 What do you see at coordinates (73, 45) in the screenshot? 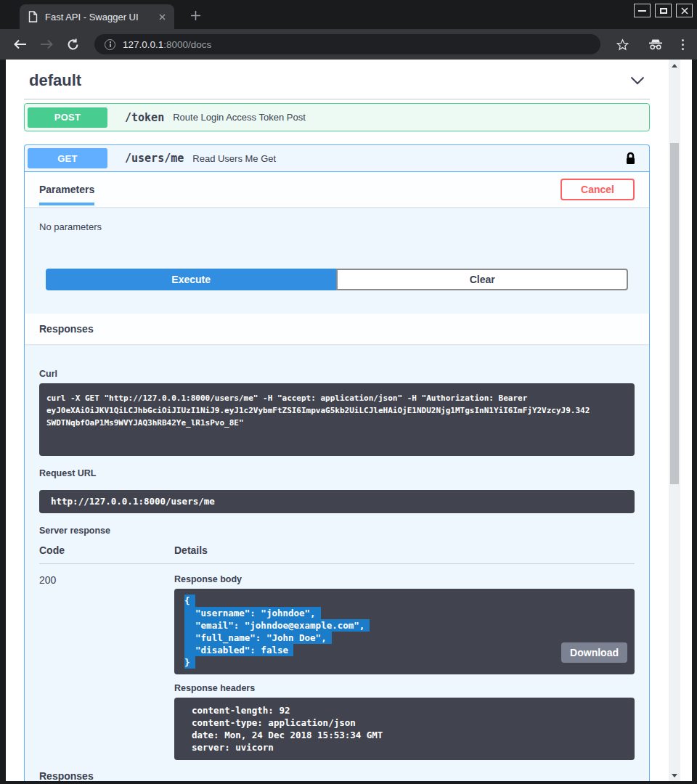
I see `reload-icon` at bounding box center [73, 45].